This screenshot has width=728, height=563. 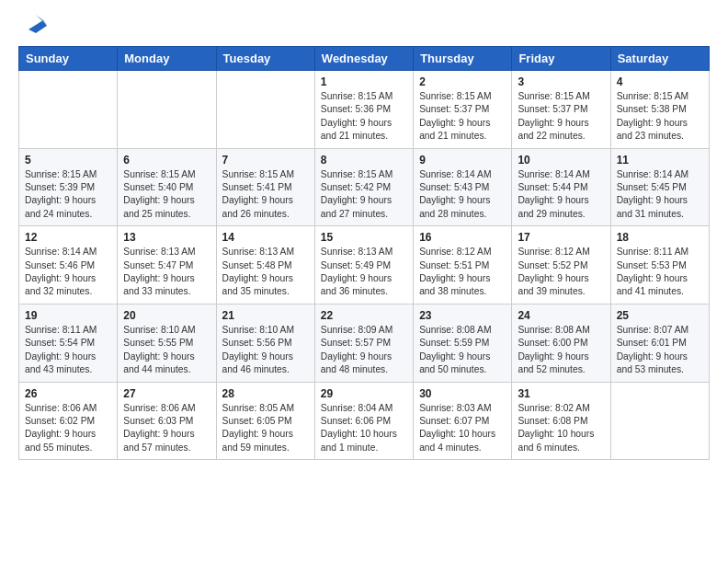 I want to click on calendar-cell: 10Sunrise: 8:14 AM Sunset: 5:44 PM Dayli…, so click(x=561, y=188).